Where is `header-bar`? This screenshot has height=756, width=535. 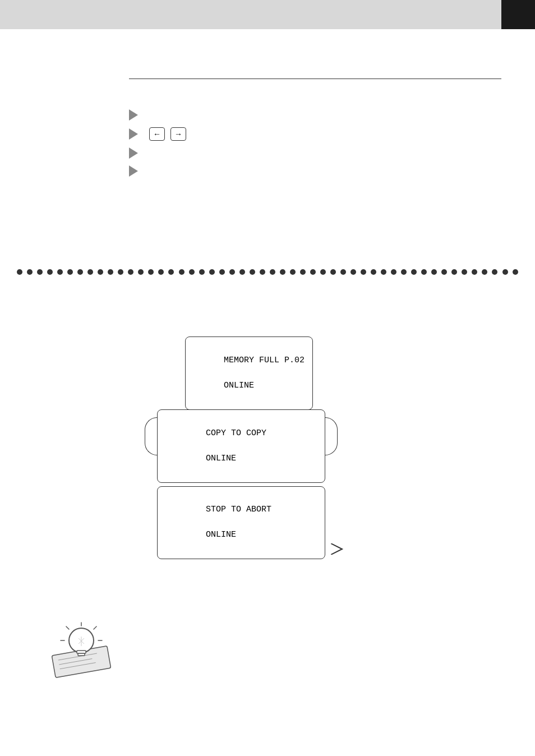
header-bar is located at coordinates (268, 15).